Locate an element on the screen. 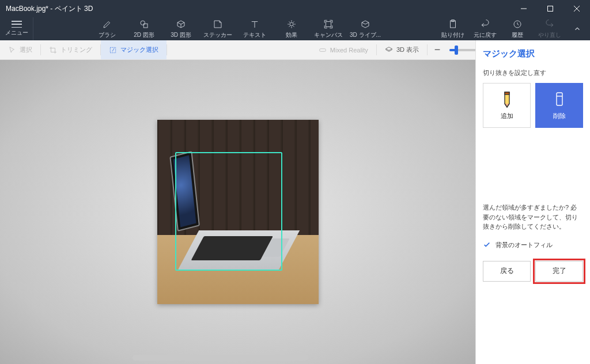  sticker-button: ステッカー is located at coordinates (218, 29).